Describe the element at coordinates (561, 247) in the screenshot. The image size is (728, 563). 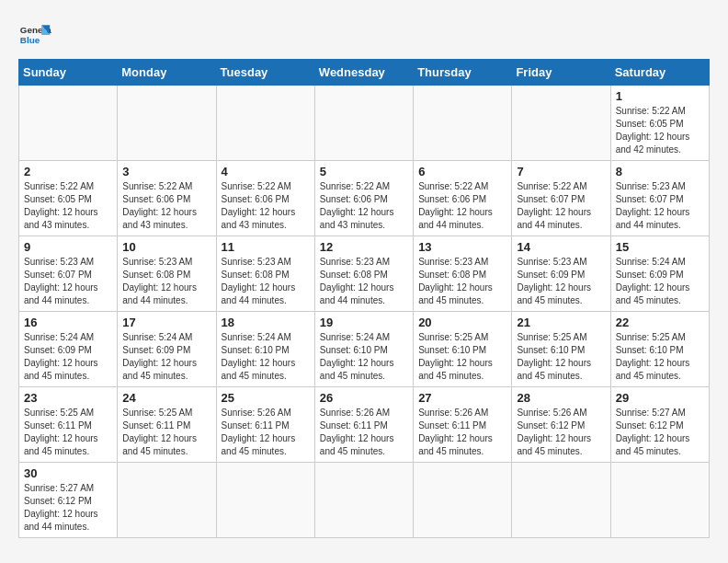
I see `day-number: 14` at that location.